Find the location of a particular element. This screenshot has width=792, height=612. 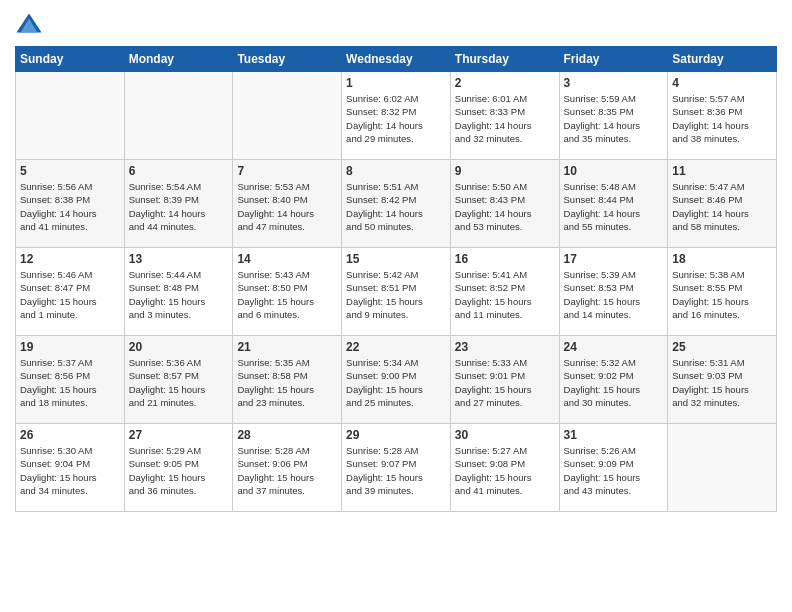

calendar-cell: 14Sunrise: 5:43 AM Sunset: 8:50 PM Dayli… is located at coordinates (288, 292).